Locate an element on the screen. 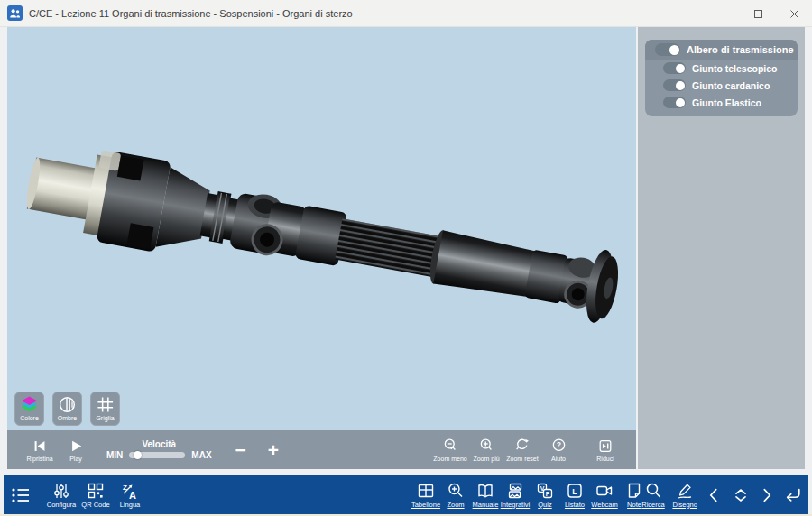 The width and height of the screenshot is (812, 516). restore-button-label: Ripristina is located at coordinates (40, 458).